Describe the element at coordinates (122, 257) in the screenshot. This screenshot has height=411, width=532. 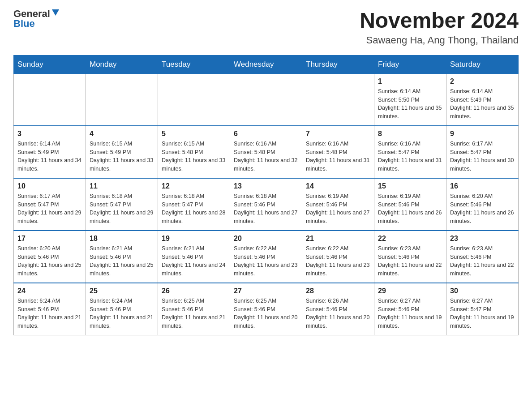
I see `calendar-day-cell: 18Sunrise: 6:21 AMSunset: 5:46 PMDayligh…` at that location.